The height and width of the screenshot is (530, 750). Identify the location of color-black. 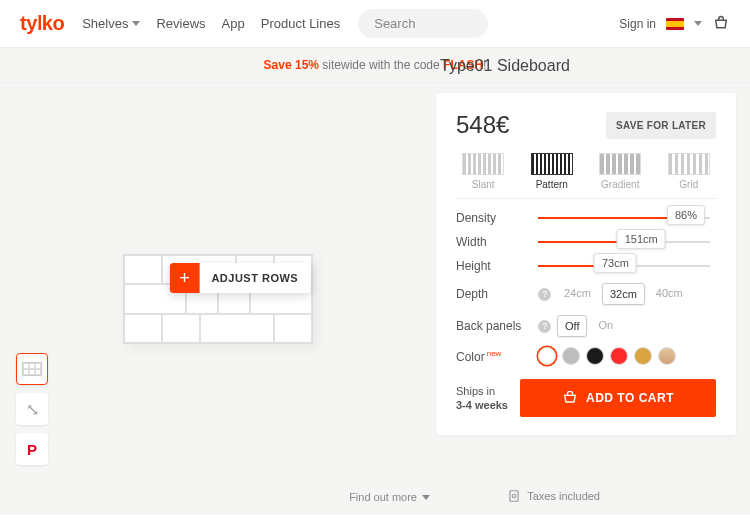
(595, 356).